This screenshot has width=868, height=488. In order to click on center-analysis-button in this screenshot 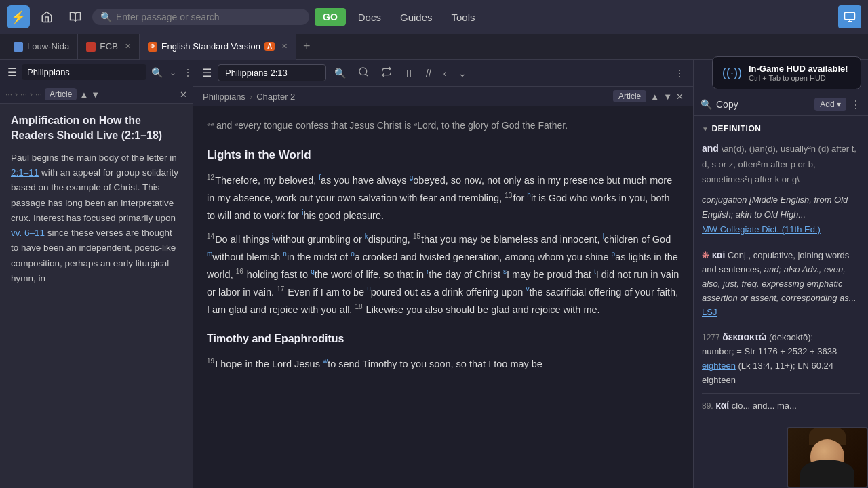, I will do `click(363, 73)`.